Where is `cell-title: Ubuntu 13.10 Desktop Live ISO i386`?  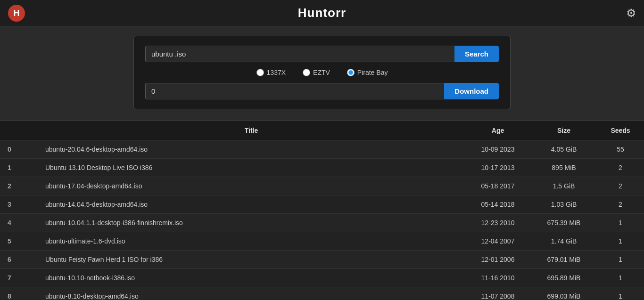 cell-title: Ubuntu 13.10 Desktop Live ISO i386 is located at coordinates (251, 168).